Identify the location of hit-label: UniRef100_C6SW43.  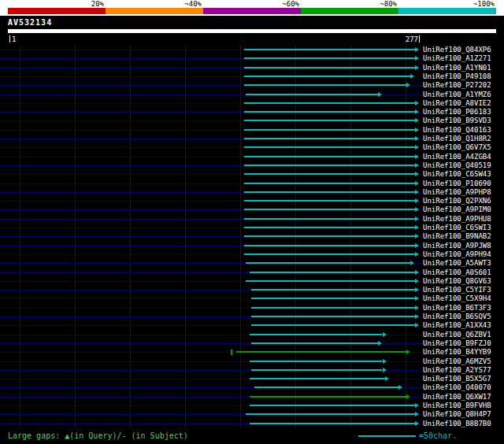
(457, 175).